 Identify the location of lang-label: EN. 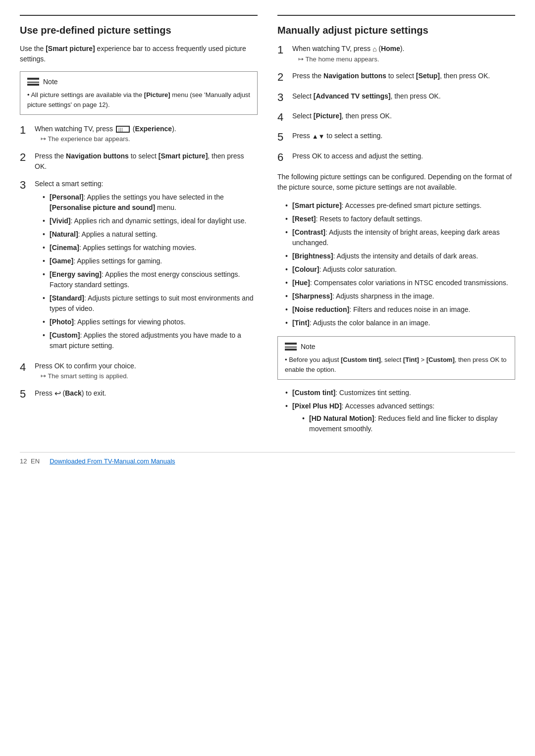
(35, 461).